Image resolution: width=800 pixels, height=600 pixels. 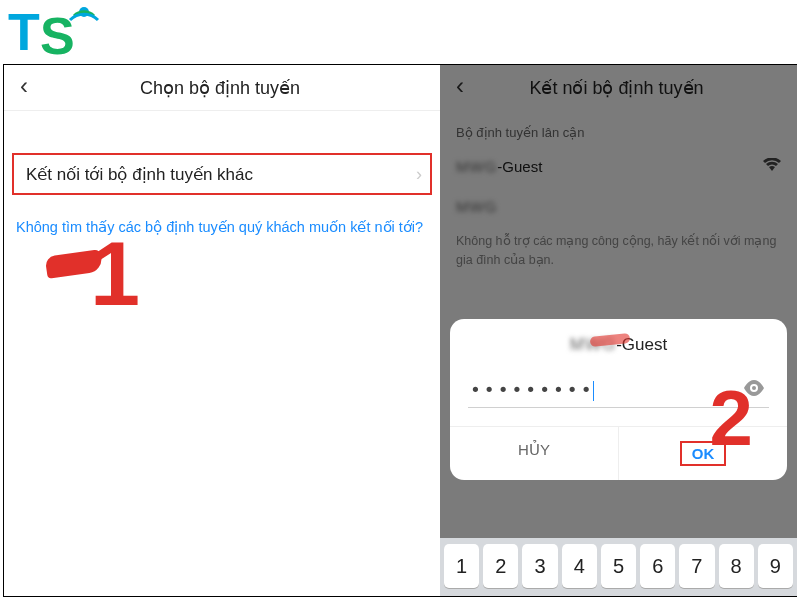 I want to click on cancel-button: HỦY, so click(x=534, y=454).